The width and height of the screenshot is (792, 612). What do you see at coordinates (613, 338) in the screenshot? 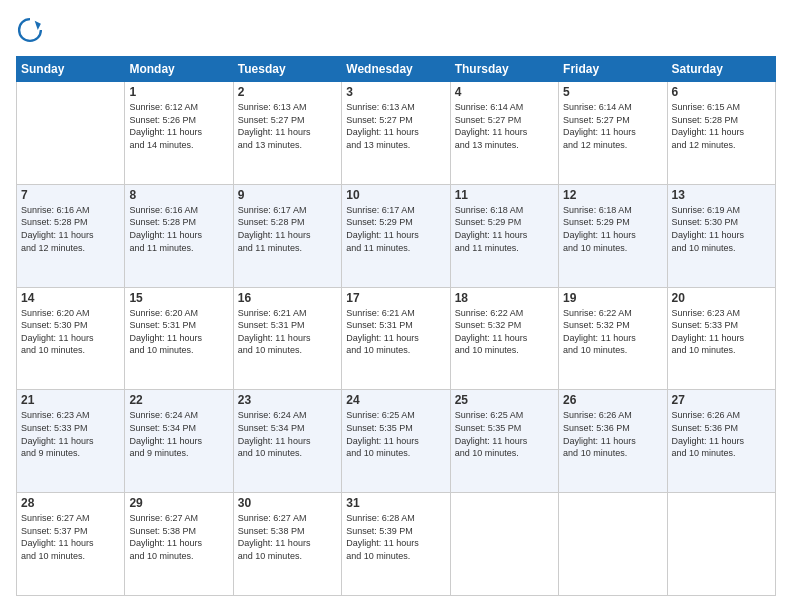
I see `calendar-cell: 19Sunrise: 6:22 AM Sunset: 5:32 PM Dayli…` at bounding box center [613, 338].